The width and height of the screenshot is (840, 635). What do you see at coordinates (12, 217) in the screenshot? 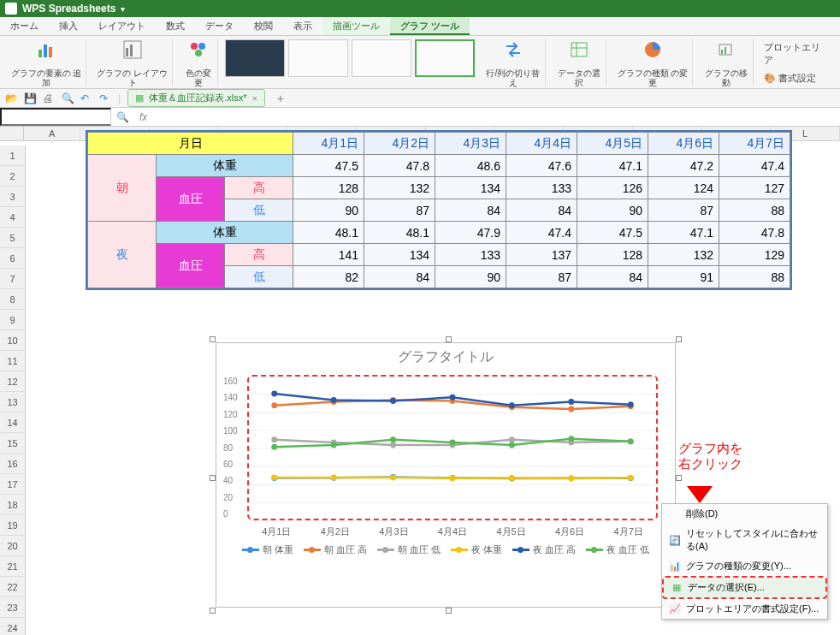
I see `row-header: 4` at bounding box center [12, 217].